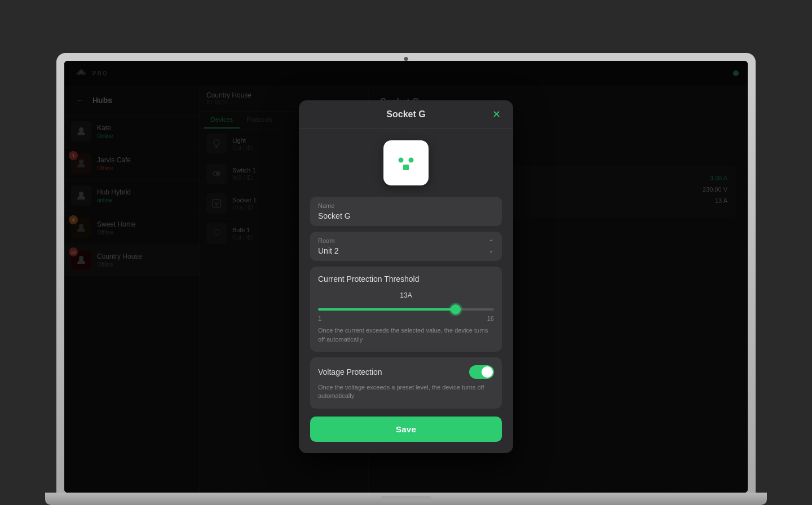 The width and height of the screenshot is (812, 505). What do you see at coordinates (406, 309) in the screenshot?
I see `current-threshold-slider` at bounding box center [406, 309].